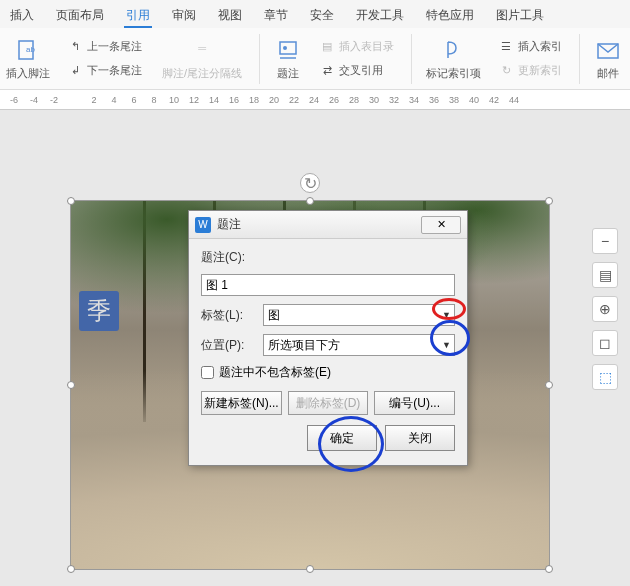 This screenshot has height=586, width=630. I want to click on insert-index-button: ☰插入索引, so click(530, 47).